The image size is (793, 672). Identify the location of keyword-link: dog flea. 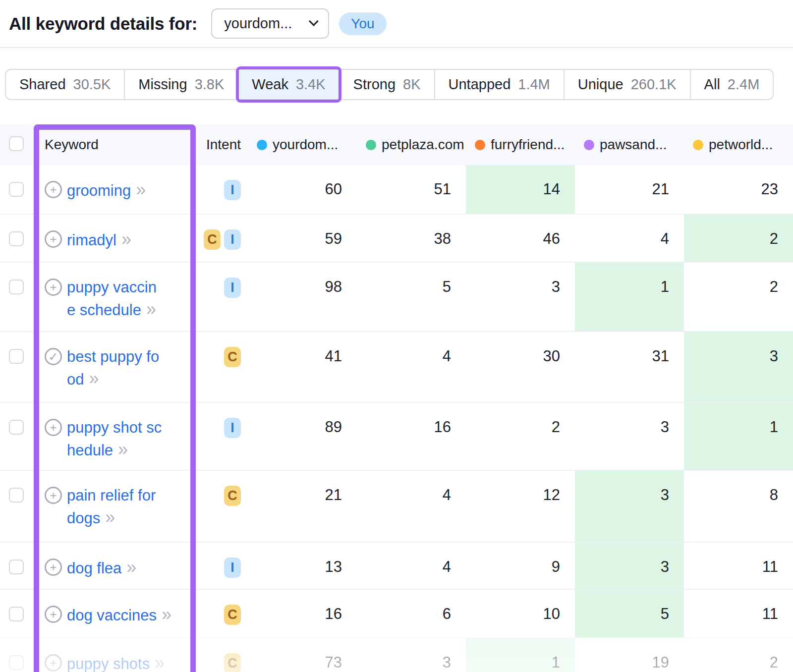
(94, 568).